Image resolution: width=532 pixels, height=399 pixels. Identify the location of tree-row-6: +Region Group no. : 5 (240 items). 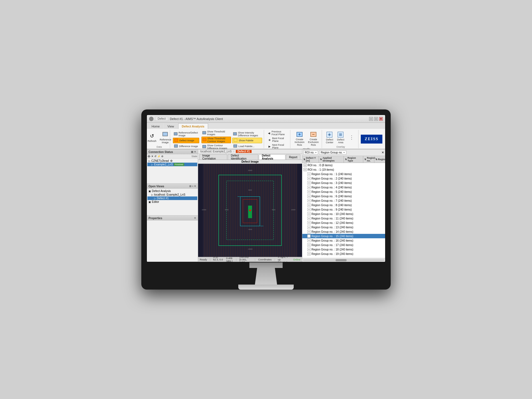
(344, 192).